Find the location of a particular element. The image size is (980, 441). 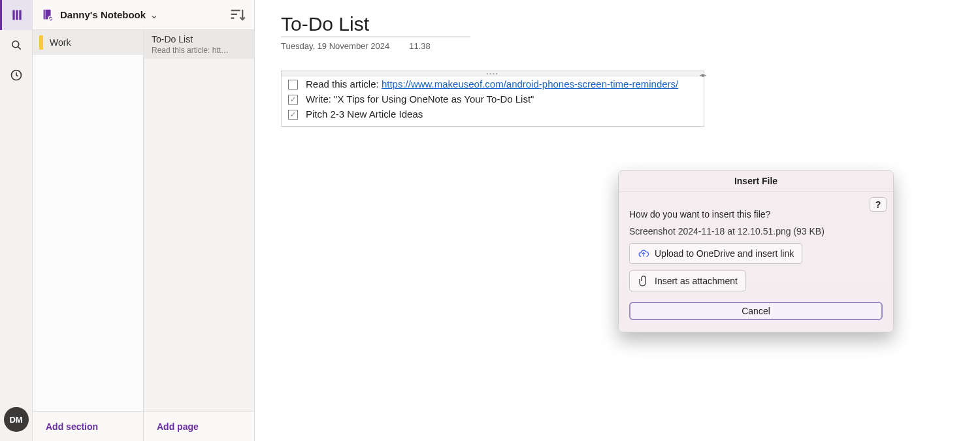

todo-prefix: Read this article: is located at coordinates (344, 84).